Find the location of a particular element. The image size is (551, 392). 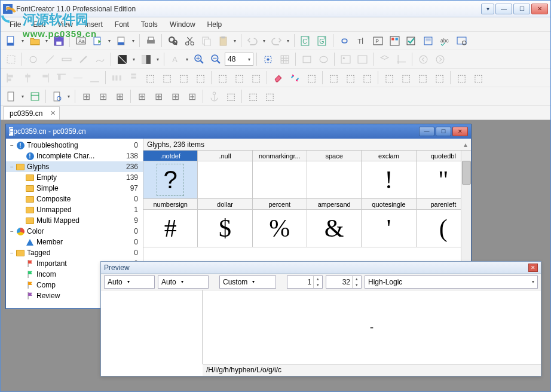

paste-button is located at coordinates (223, 41).